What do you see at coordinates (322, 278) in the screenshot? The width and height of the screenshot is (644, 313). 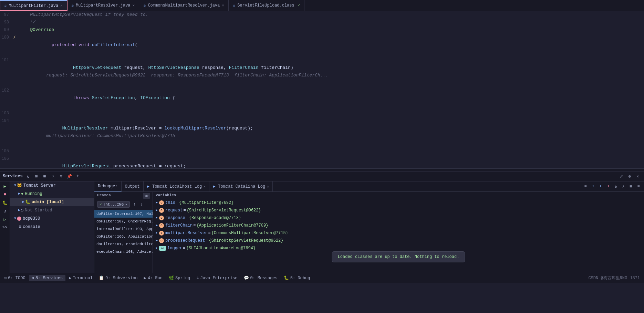 I see `bottom-bar: ☑ 6: TODO ⚙ 8: Services ▶ Terminal 📋 9: …` at bounding box center [322, 278].